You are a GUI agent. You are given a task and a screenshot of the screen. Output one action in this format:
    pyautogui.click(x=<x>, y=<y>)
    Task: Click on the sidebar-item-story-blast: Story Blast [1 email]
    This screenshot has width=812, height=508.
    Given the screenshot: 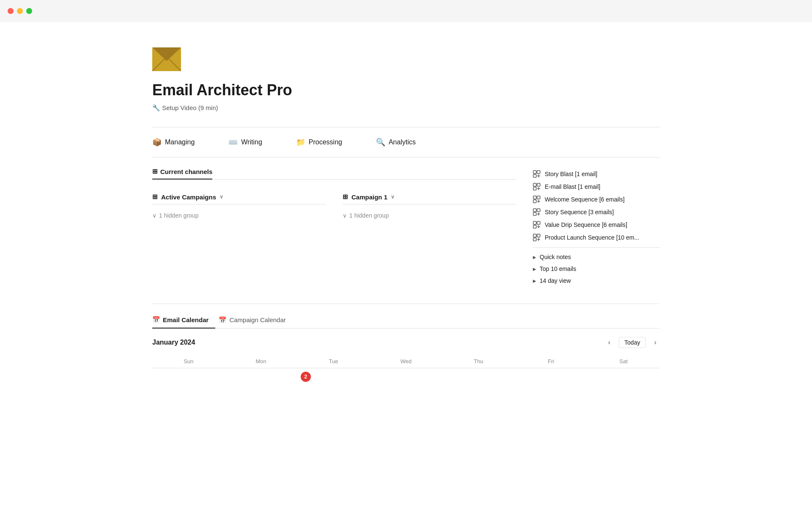 What is the action you would take?
    pyautogui.click(x=596, y=174)
    